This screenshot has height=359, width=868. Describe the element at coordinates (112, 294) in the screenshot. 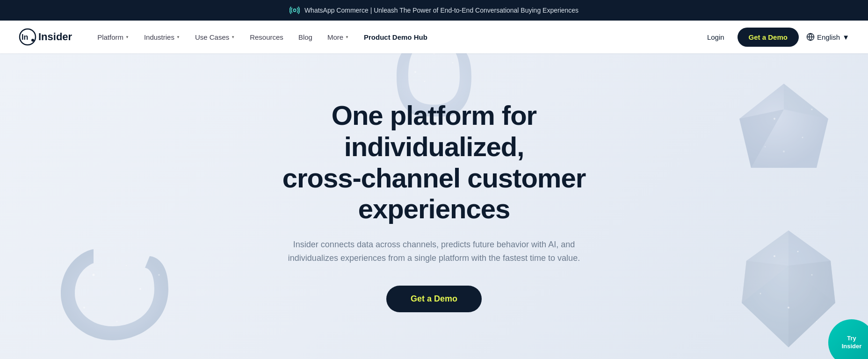

I see `shape-bottom-left` at that location.